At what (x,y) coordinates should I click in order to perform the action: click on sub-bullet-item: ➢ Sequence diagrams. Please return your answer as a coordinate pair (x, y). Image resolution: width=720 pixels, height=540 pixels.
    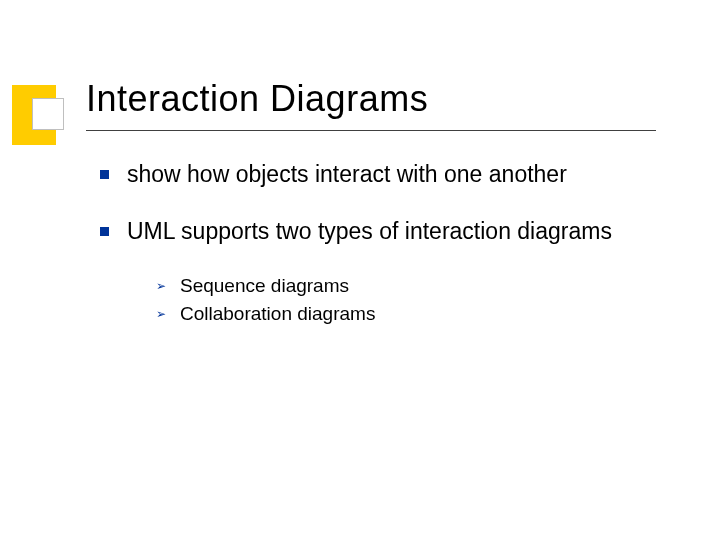
    Looking at the image, I should click on (406, 286).